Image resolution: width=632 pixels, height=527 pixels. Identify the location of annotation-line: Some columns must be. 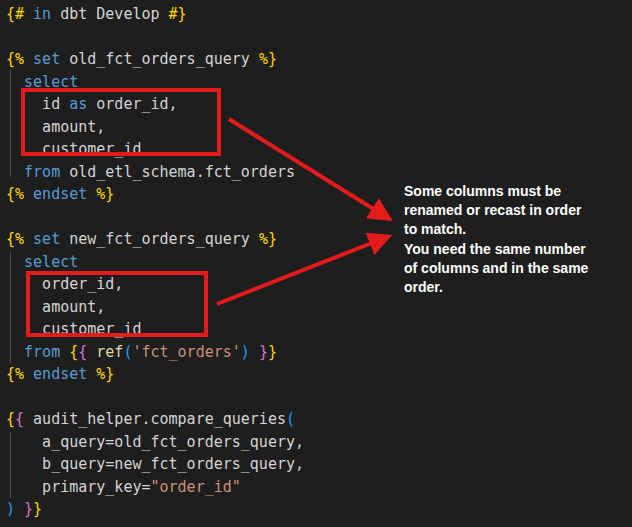
(517, 192).